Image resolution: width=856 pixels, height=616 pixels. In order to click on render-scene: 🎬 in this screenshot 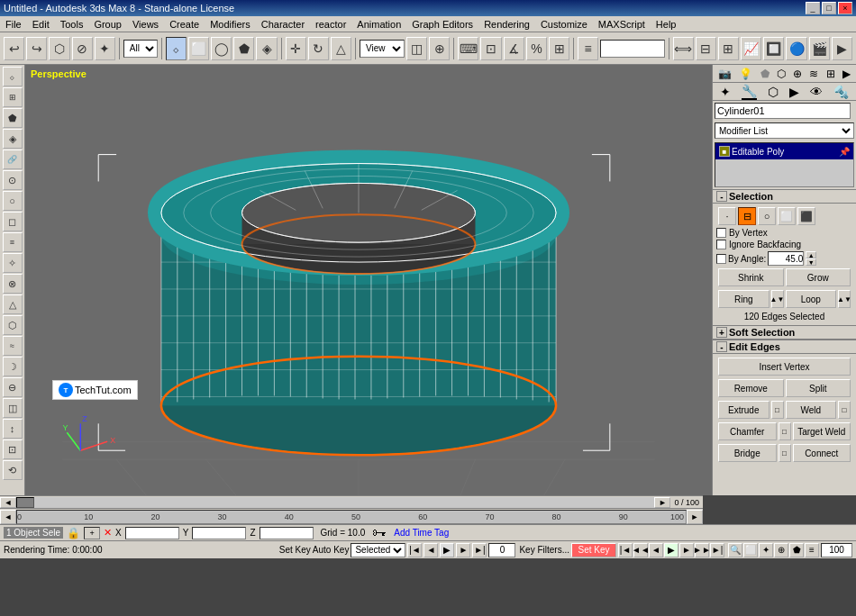, I will do `click(820, 49)`.